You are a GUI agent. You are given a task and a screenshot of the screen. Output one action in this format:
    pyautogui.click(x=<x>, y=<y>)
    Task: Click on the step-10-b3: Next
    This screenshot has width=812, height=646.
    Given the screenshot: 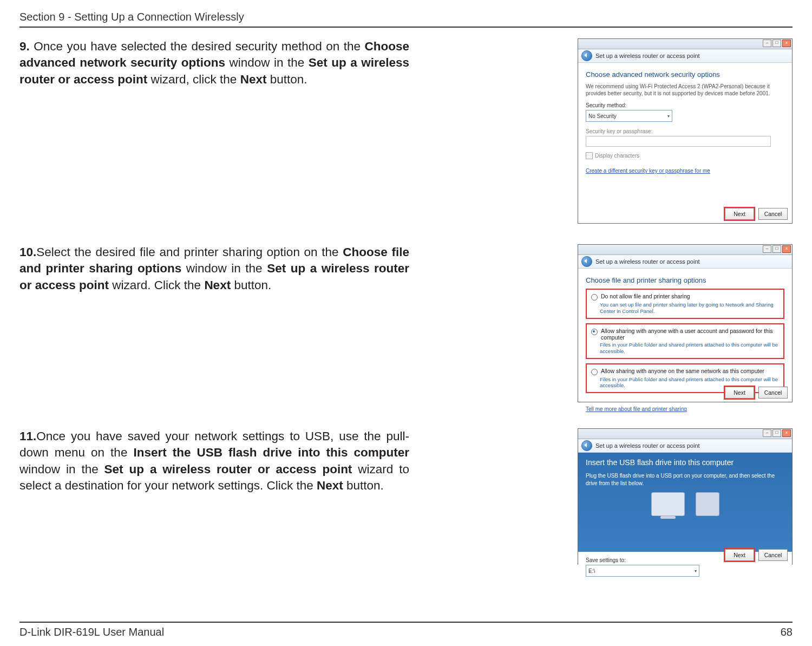 What is the action you would take?
    pyautogui.click(x=218, y=285)
    